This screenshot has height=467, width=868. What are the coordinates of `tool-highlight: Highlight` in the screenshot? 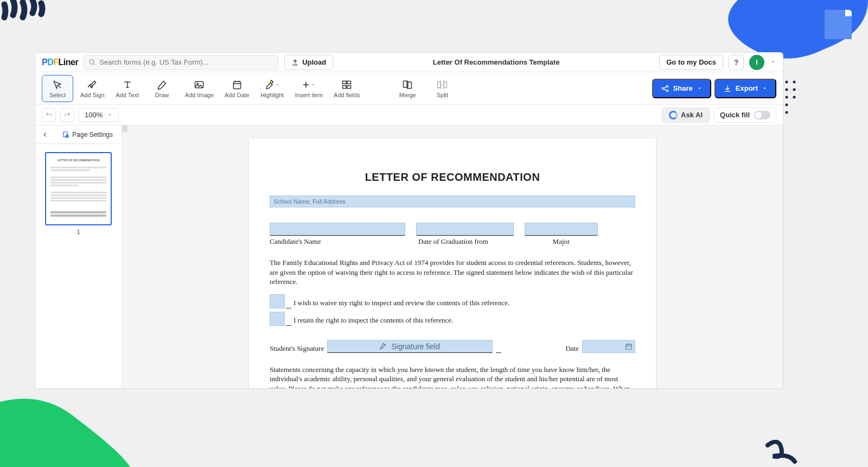 It's located at (272, 89).